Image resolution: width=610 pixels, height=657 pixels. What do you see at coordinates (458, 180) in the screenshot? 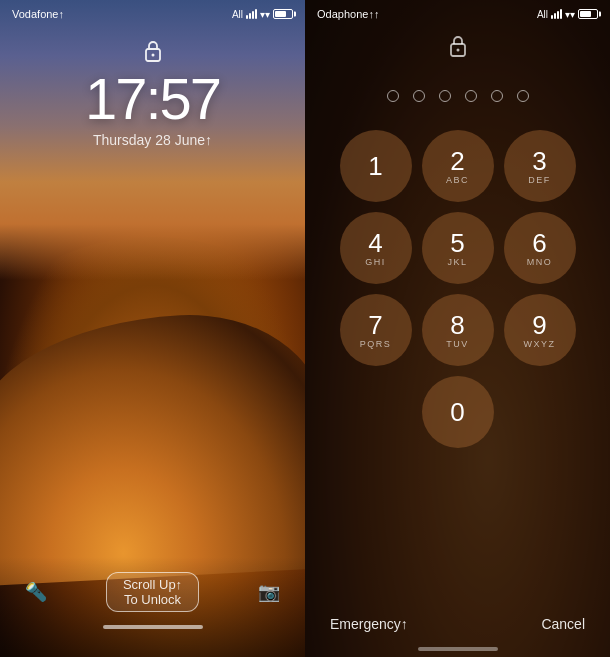
I see `num-2-sub: ABC` at bounding box center [458, 180].